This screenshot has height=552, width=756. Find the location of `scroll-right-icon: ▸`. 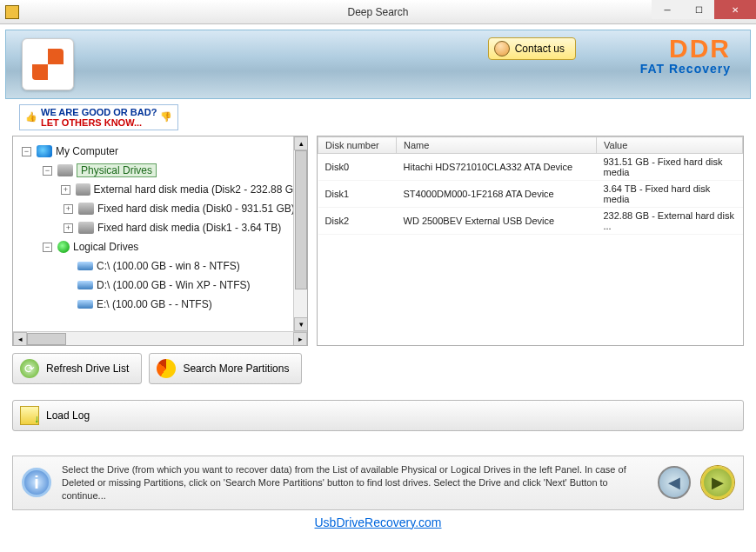

scroll-right-icon: ▸ is located at coordinates (300, 339).